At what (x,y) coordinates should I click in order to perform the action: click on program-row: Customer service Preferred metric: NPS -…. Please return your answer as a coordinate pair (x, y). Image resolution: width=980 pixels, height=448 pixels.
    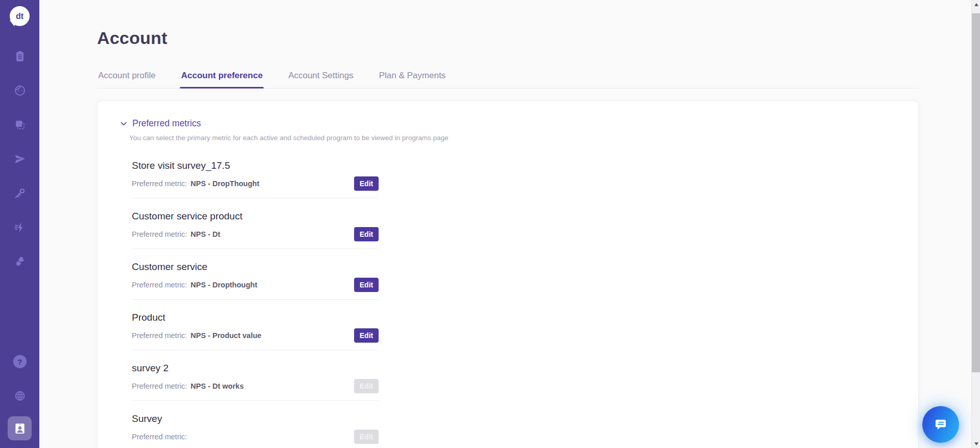
    Looking at the image, I should click on (255, 274).